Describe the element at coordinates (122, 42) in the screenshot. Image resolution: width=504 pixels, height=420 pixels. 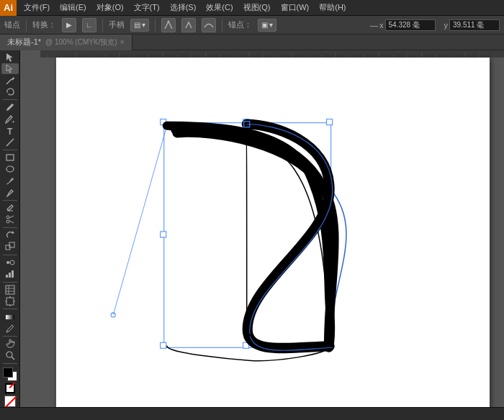
I see `tab-close-button: ×` at that location.